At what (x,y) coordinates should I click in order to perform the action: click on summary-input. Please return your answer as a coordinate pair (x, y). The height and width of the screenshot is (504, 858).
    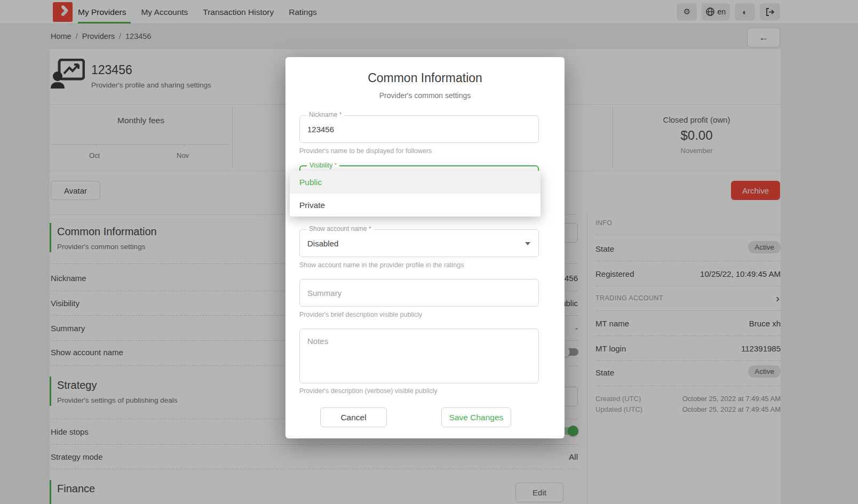
    Looking at the image, I should click on (419, 293).